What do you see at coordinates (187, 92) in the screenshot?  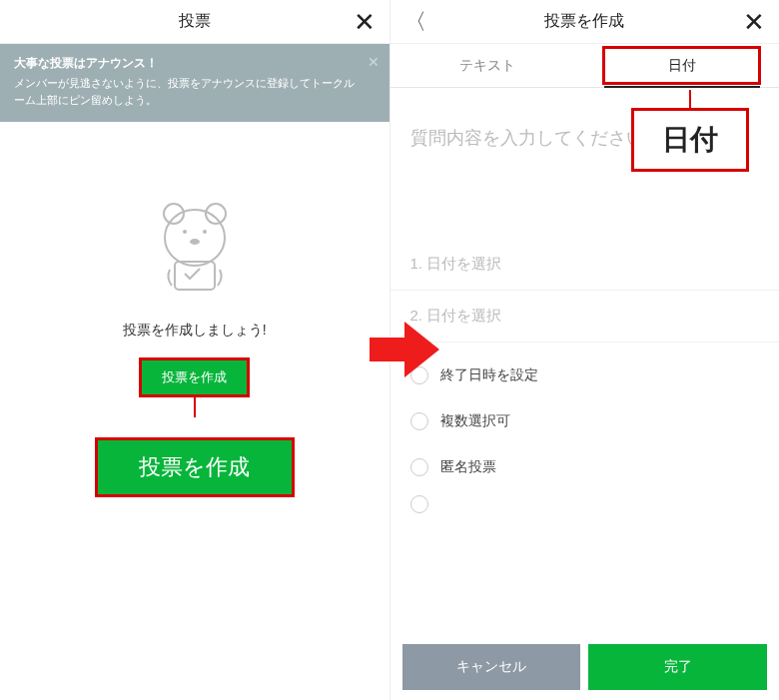 I see `banner-body: メンバーが見逃さないように、投票をアナウンスに登録してトークルーム上部にピン留め…` at bounding box center [187, 92].